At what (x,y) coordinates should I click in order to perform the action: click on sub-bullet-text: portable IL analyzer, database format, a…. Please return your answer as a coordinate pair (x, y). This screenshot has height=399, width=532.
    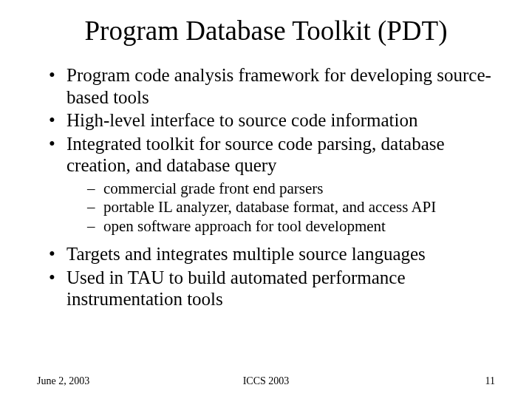
    Looking at the image, I should click on (270, 207).